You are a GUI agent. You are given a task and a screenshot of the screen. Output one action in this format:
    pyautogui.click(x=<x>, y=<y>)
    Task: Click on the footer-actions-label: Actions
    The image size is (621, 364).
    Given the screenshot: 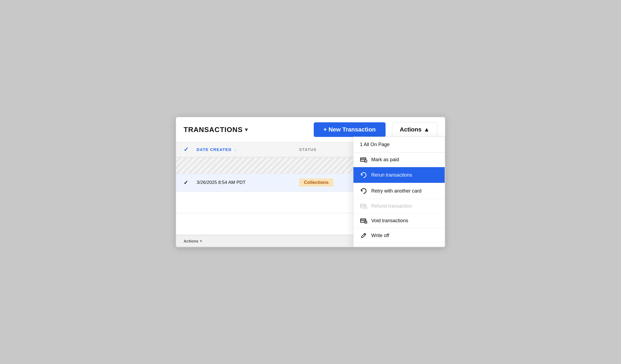 What is the action you would take?
    pyautogui.click(x=191, y=241)
    